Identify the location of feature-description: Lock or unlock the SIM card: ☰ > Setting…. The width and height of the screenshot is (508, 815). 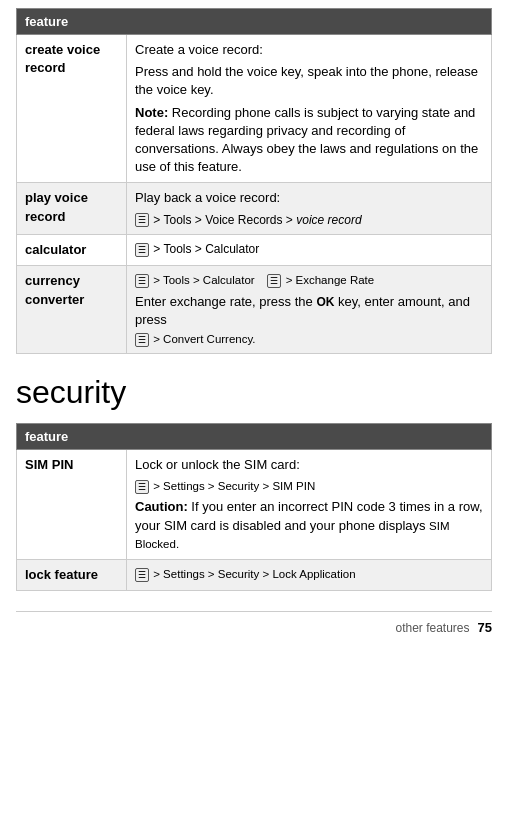
(310, 505).